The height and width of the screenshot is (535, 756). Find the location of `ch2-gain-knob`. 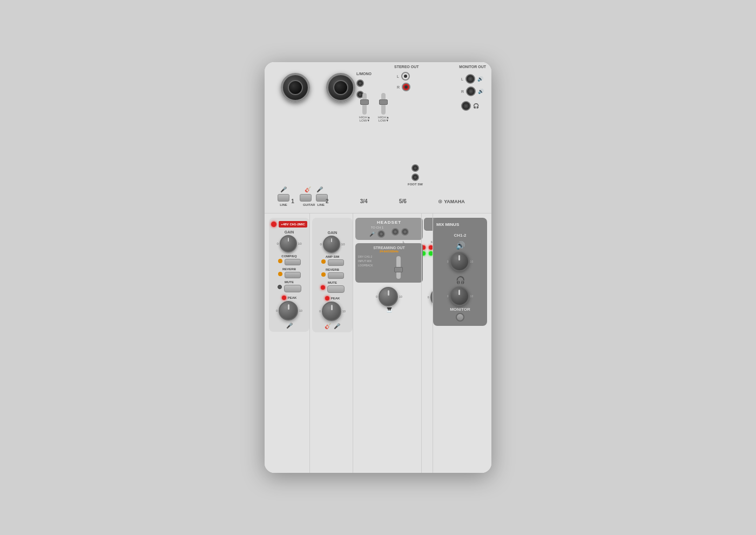

ch2-gain-knob is located at coordinates (332, 244).